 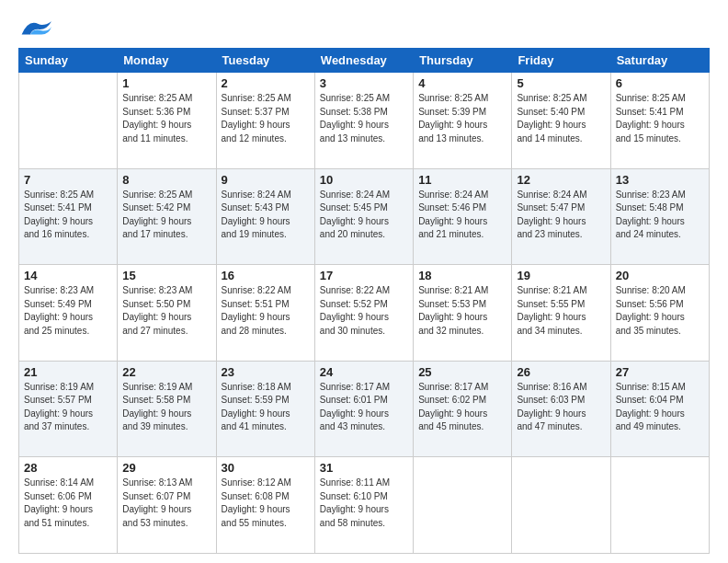 What do you see at coordinates (462, 408) in the screenshot?
I see `day-info: Sunrise: 8:17 AM Sunset: 6:02 PM Dayligh…` at bounding box center [462, 408].